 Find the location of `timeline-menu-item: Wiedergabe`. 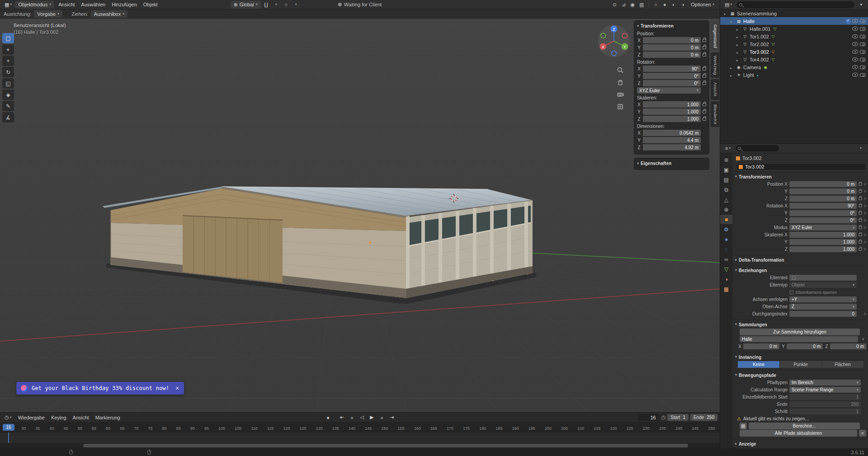

timeline-menu-item: Wiedergabe is located at coordinates (32, 418).